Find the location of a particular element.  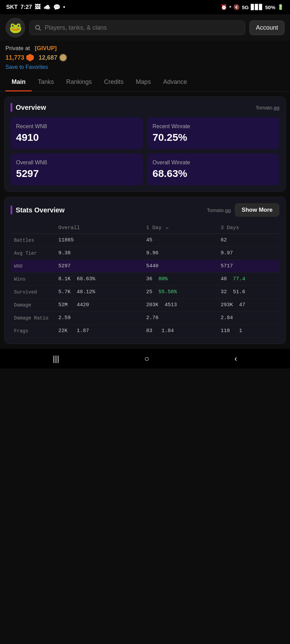

tab-tanks: Tanks is located at coordinates (46, 83).